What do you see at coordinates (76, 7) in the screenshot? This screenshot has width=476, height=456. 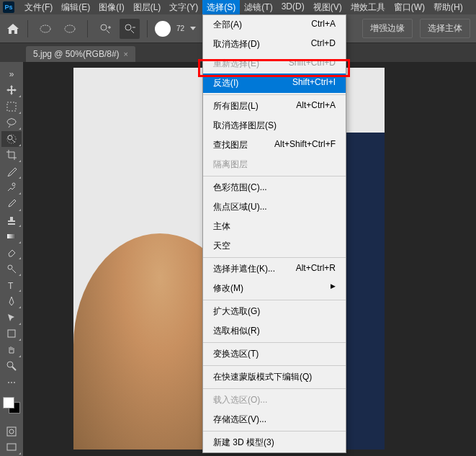 I see `menu-编辑: 编辑(E)` at bounding box center [76, 7].